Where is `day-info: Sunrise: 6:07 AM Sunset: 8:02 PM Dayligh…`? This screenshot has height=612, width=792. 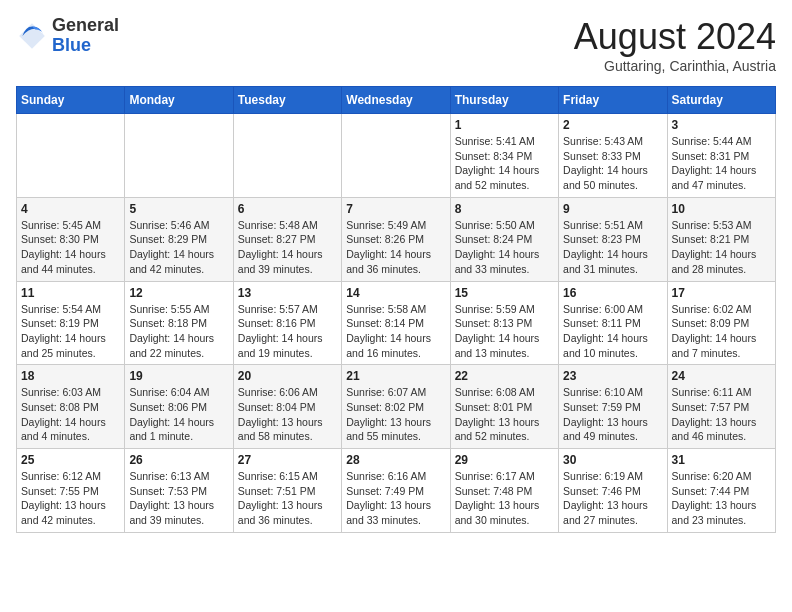 day-info: Sunrise: 6:07 AM Sunset: 8:02 PM Dayligh… is located at coordinates (396, 414).